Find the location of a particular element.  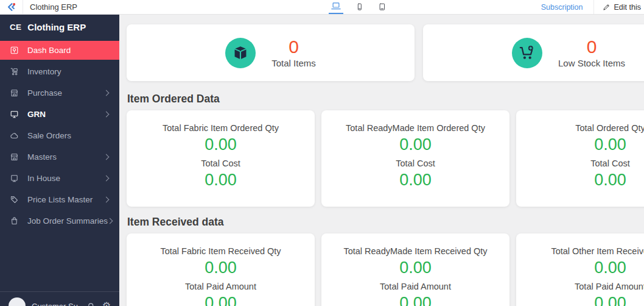

phone-icon is located at coordinates (359, 7).